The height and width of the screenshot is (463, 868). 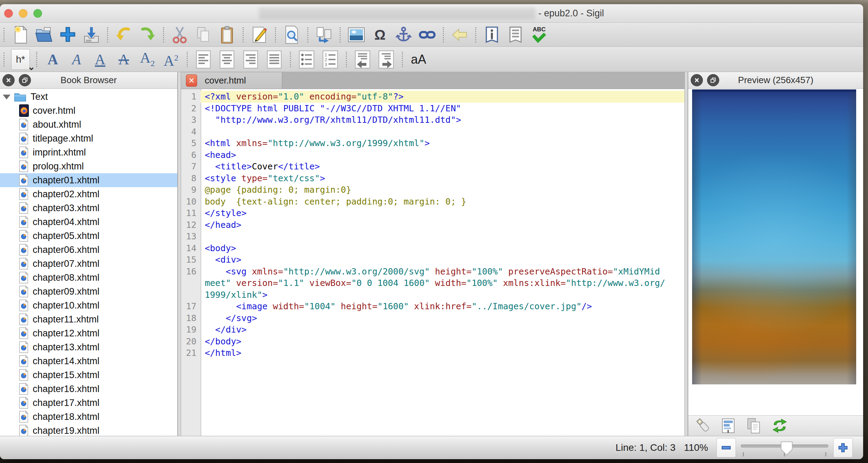 I want to click on edit-mode-button, so click(x=259, y=35).